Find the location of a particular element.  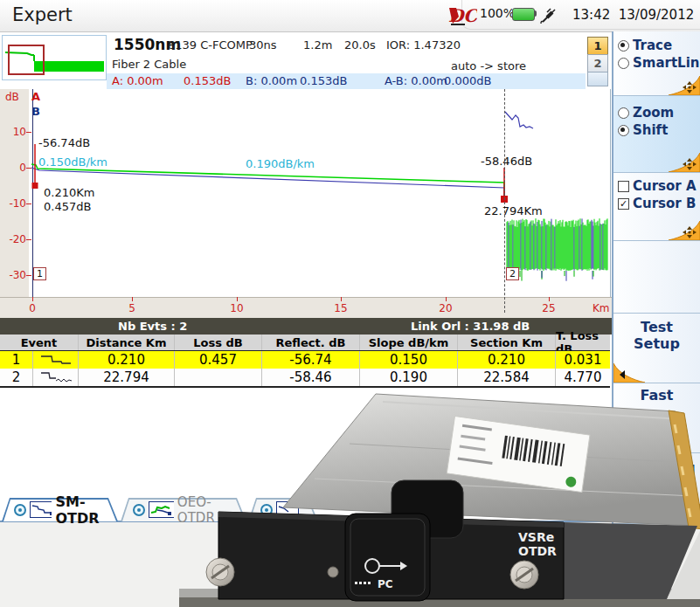

event-section: 0.210 is located at coordinates (507, 360).